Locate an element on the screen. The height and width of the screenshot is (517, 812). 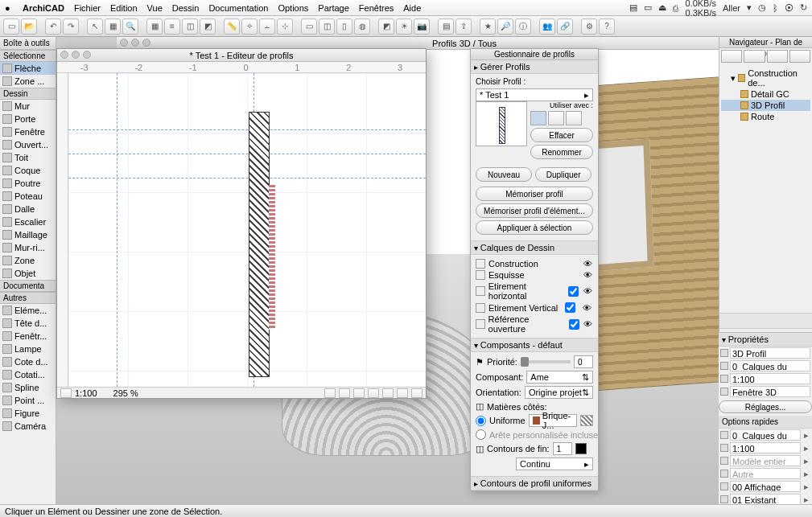
tool-undo-icon: ↶ is located at coordinates (53, 27).